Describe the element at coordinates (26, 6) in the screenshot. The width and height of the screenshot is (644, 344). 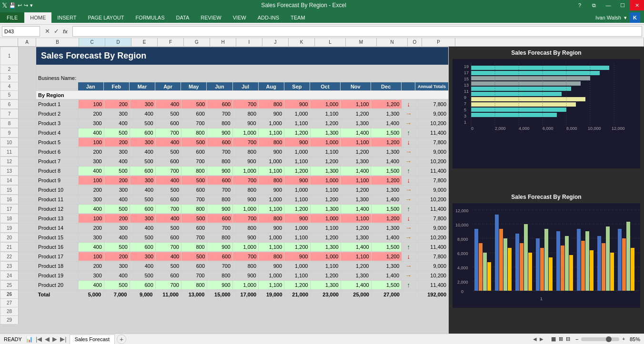
I see `redo-icon: ↪` at that location.